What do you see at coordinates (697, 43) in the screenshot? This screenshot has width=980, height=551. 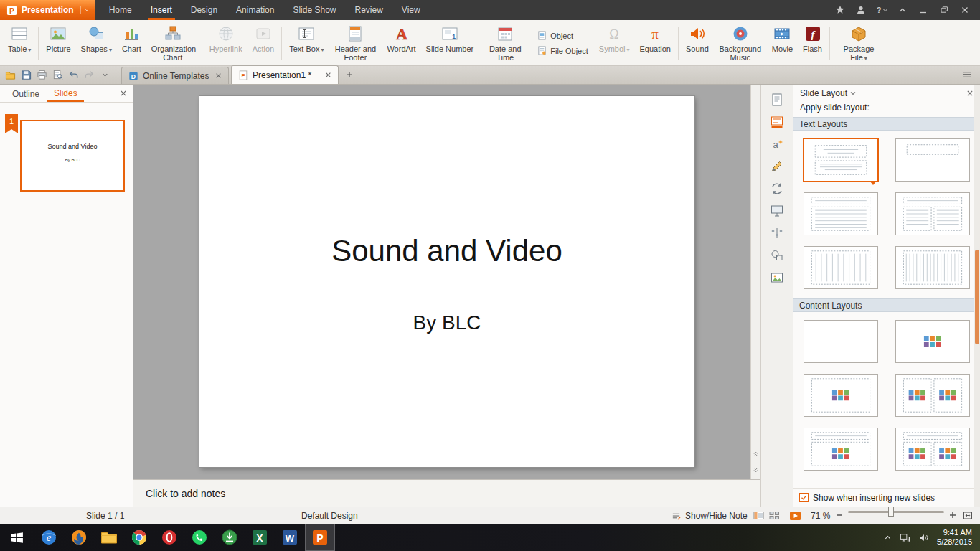 I see `ribbon-item-sound: Sound` at bounding box center [697, 43].